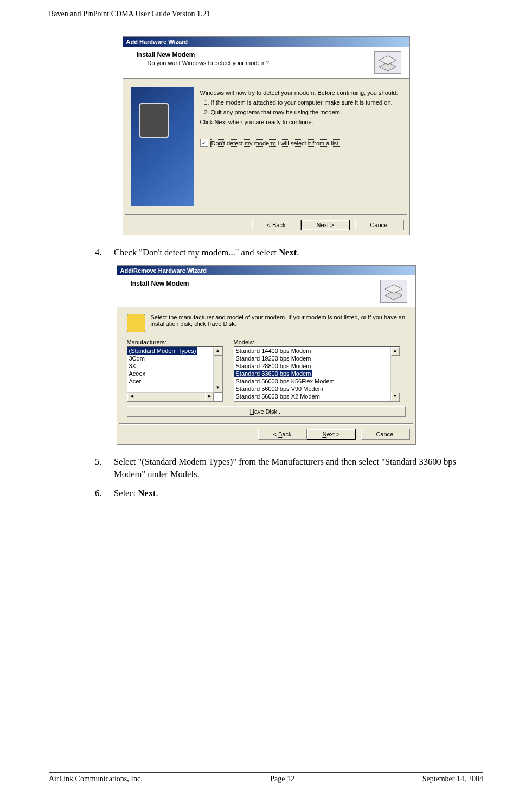 The image size is (532, 797). What do you see at coordinates (317, 366) in the screenshot?
I see `list-item: Standard 28800 bps Modem` at bounding box center [317, 366].